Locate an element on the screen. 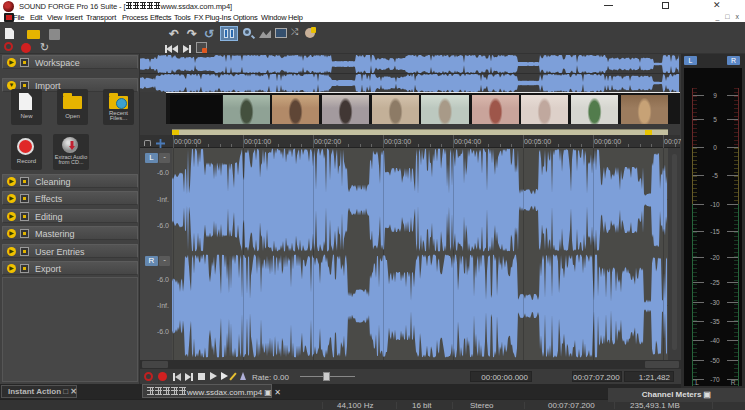 The image size is (745, 410). svg-text: L is located at coordinates (697, 382).